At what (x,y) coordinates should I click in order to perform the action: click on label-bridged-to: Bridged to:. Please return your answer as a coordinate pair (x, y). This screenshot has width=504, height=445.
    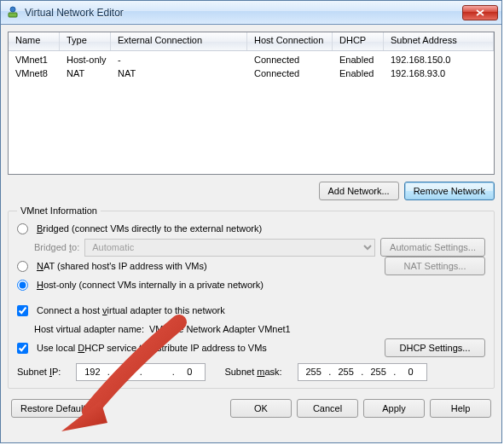
    Looking at the image, I should click on (56, 247).